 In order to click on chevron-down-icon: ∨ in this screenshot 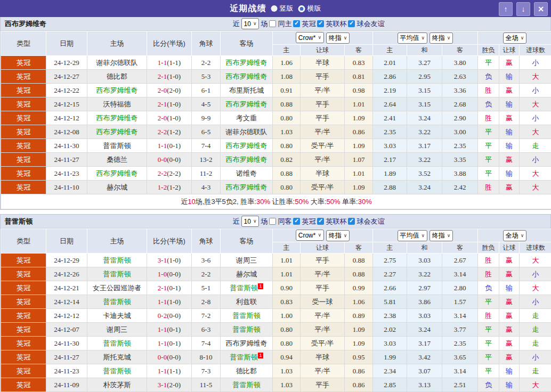, I will do `click(320, 37)`.